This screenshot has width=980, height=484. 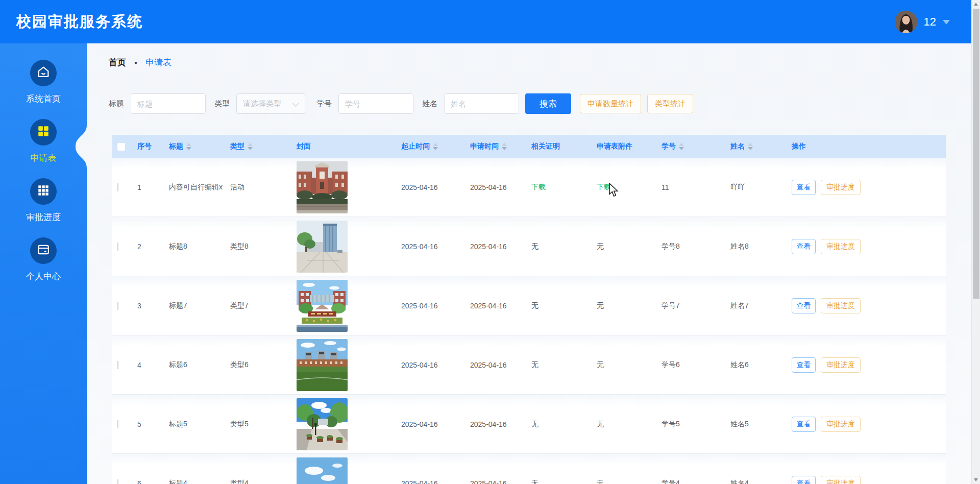 What do you see at coordinates (754, 147) in the screenshot?
I see `column-header-name: 姓名` at bounding box center [754, 147].